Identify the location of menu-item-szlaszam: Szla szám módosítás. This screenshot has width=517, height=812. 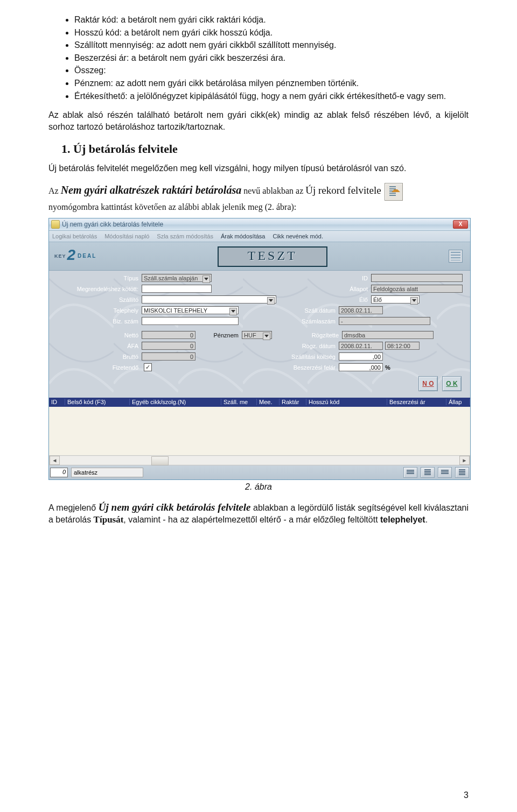
(185, 236).